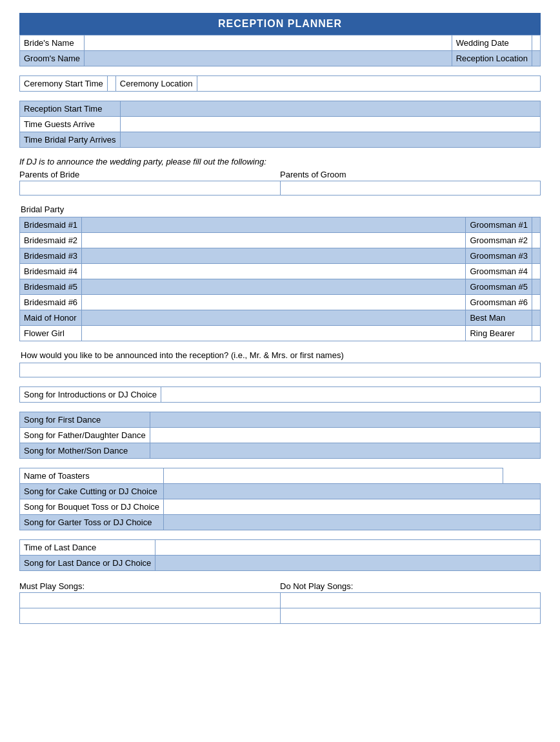  What do you see at coordinates (88, 563) in the screenshot?
I see `last-dance-song-label: Song for Last Dance or DJ Choice` at bounding box center [88, 563].